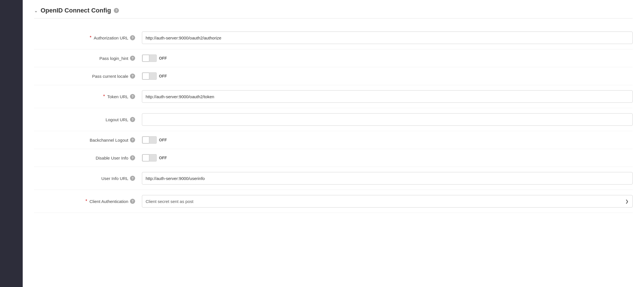  What do you see at coordinates (154, 158) in the screenshot?
I see `disable-user-info-toggle: OFF` at bounding box center [154, 158].